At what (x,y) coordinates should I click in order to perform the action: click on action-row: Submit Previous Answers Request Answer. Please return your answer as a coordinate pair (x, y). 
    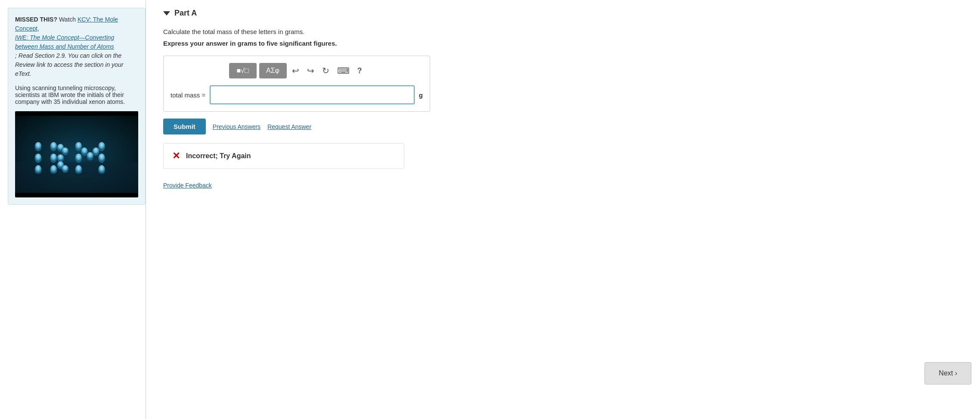
    Looking at the image, I should click on (297, 127).